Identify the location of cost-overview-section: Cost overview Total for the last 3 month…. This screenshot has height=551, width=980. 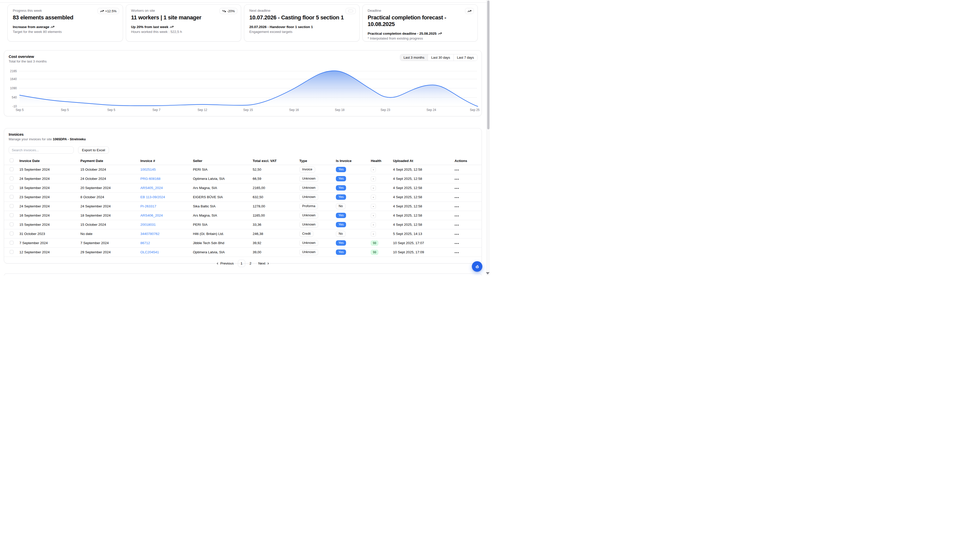
(243, 83).